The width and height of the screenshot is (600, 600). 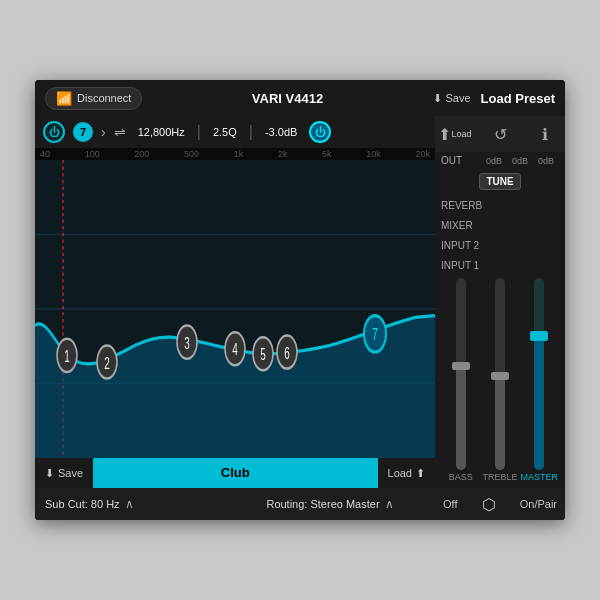 I want to click on load-right-label: Load, so click(x=461, y=134).